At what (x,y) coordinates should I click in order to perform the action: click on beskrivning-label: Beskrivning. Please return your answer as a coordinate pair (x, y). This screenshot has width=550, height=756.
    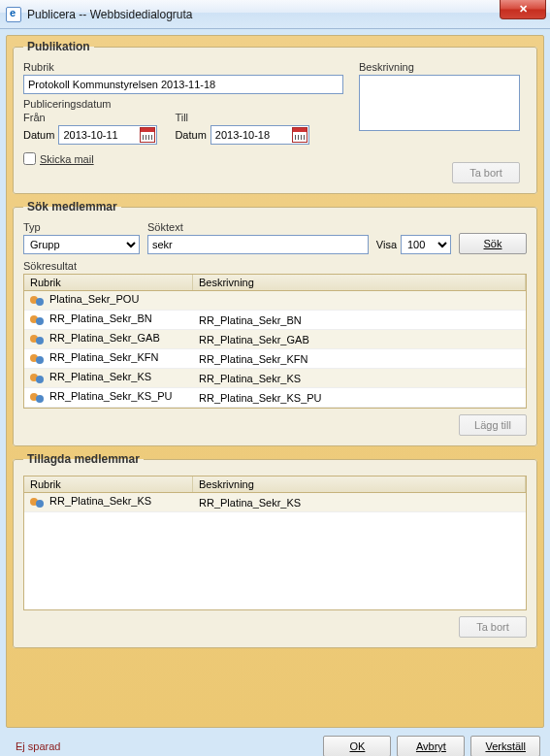
    Looking at the image, I should click on (439, 67).